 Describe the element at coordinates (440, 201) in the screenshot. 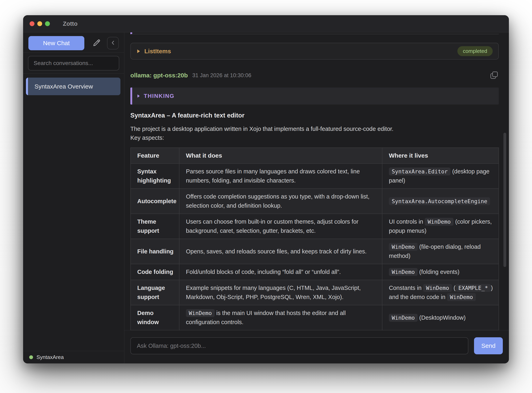

I see `where-it-lives-cell: SyntaxArea.AutocompleteEngine` at that location.